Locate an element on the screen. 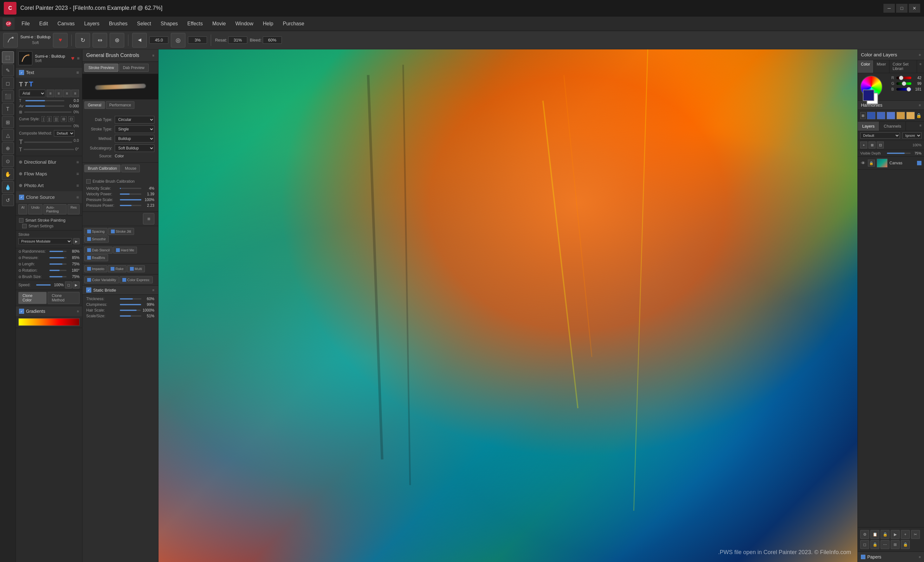 The height and width of the screenshot is (562, 924). flow-maps-item: Flow Maps ≡ is located at coordinates (49, 174).